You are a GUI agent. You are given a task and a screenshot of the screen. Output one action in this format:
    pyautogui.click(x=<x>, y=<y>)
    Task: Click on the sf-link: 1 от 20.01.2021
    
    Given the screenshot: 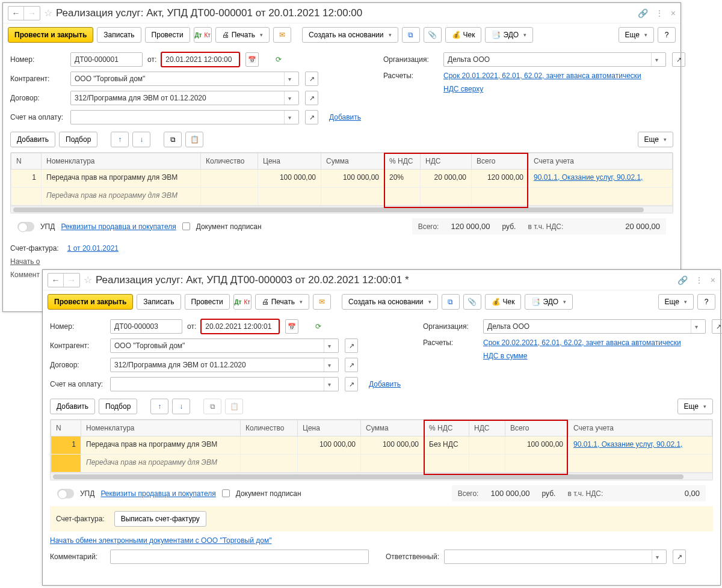 What is the action you would take?
    pyautogui.click(x=93, y=248)
    